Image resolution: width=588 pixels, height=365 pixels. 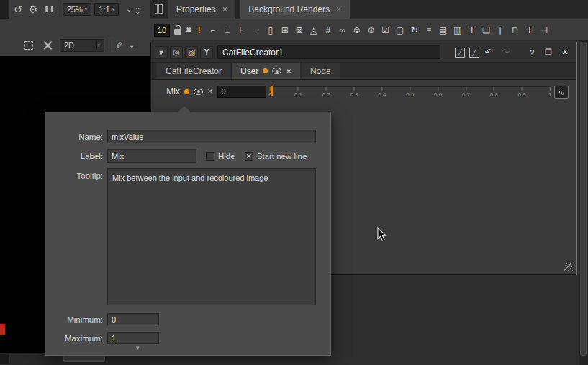 What do you see at coordinates (249, 156) in the screenshot?
I see `start-new-line-checkbox: ✕` at bounding box center [249, 156].